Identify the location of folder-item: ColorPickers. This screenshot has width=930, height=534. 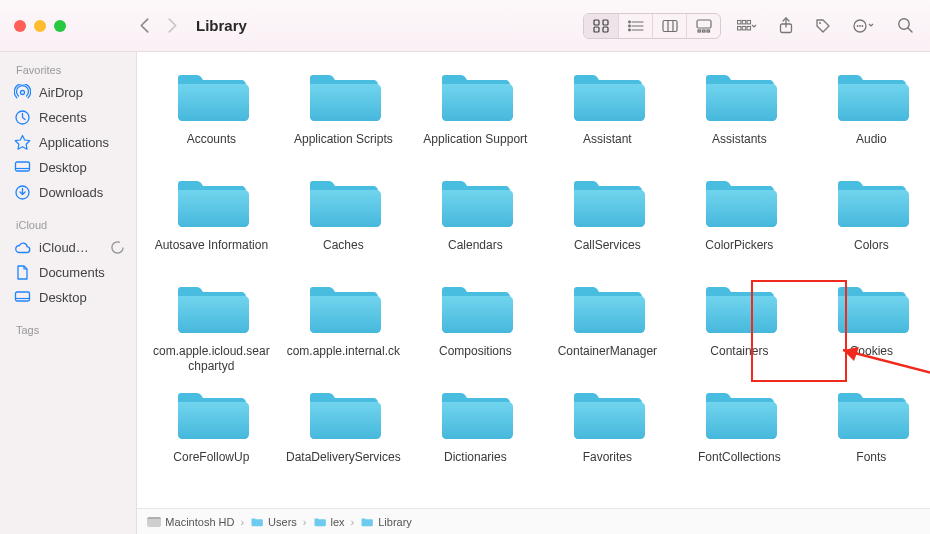
(739, 220).